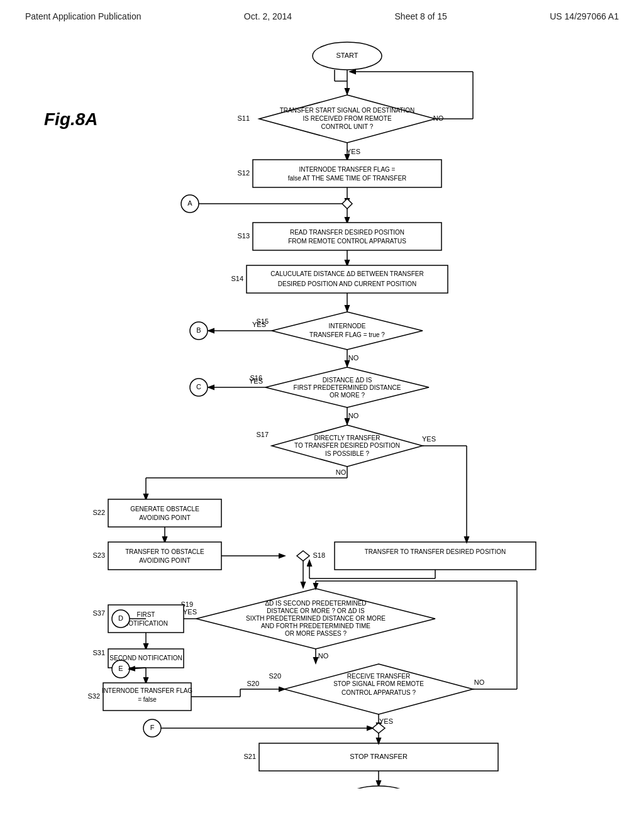 The height and width of the screenshot is (830, 644). Describe the element at coordinates (121, 618) in the screenshot. I see `circle-d: D` at that location.